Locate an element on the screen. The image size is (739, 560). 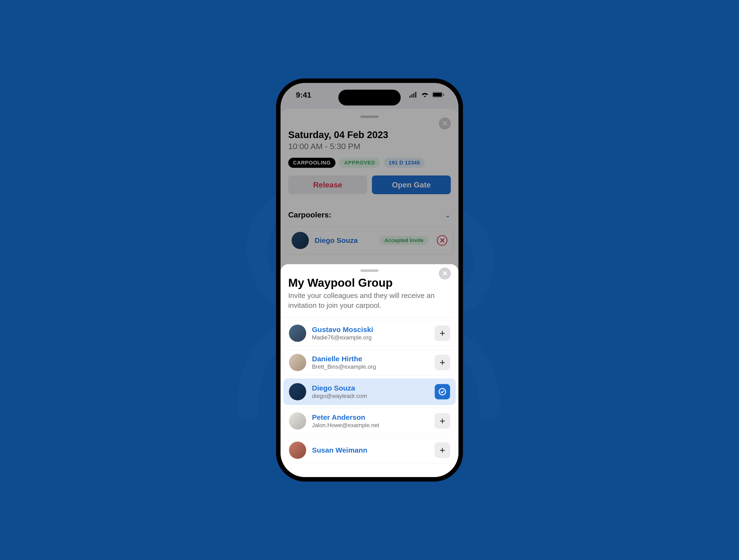
contact-email: Madie76@example.org is located at coordinates (371, 338).